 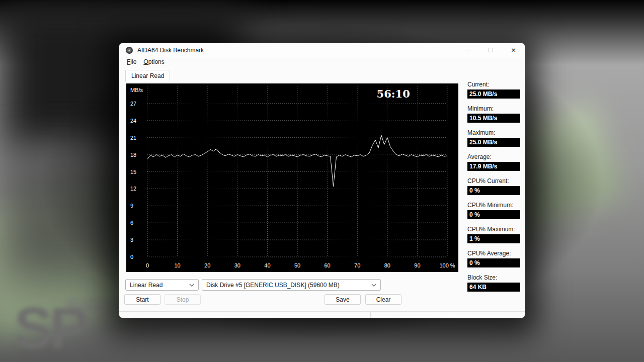 I want to click on svg-text: 27, so click(x=133, y=104).